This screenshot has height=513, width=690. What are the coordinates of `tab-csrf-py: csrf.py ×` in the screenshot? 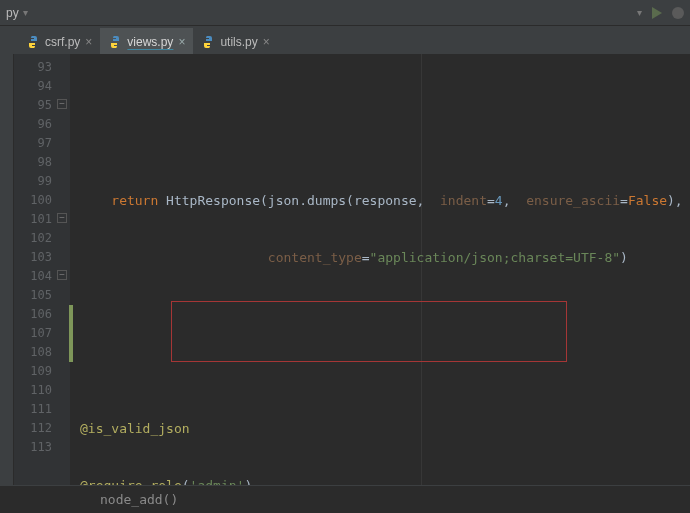 It's located at (59, 41).